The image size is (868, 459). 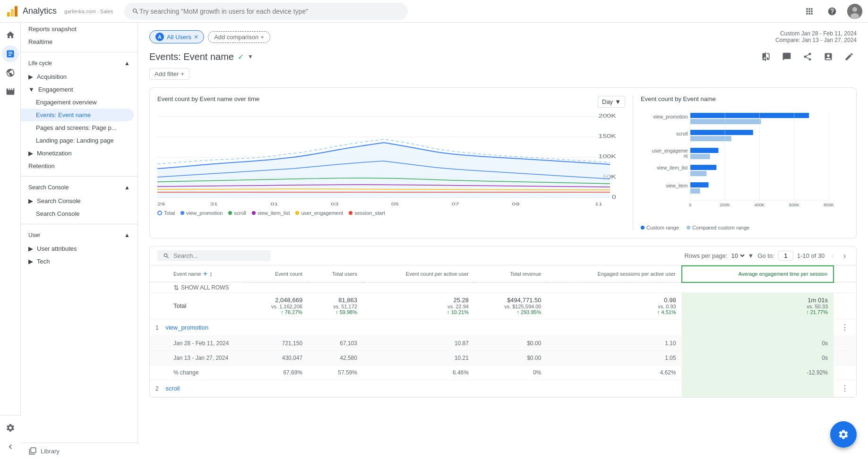 What do you see at coordinates (77, 29) in the screenshot?
I see `sidebar-reports-snapshot: Reports snapshot` at bounding box center [77, 29].